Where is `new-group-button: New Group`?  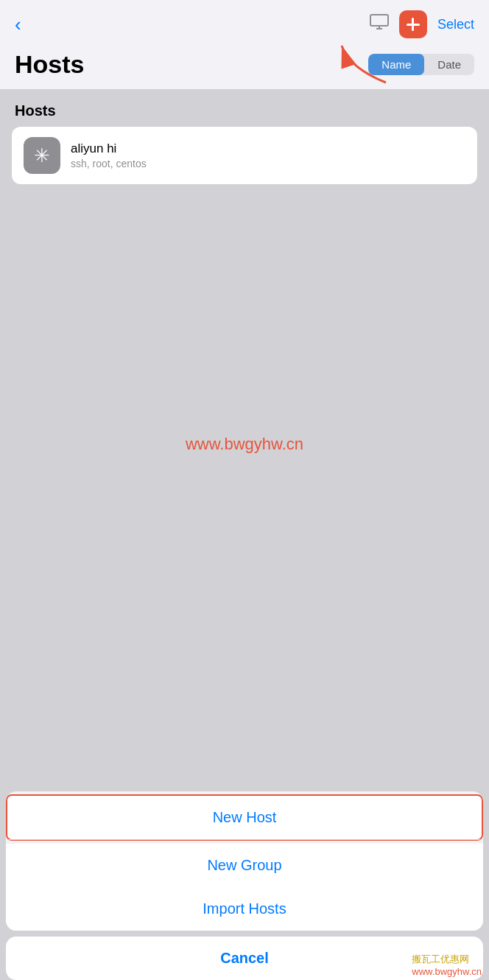 new-group-button: New Group is located at coordinates (245, 865).